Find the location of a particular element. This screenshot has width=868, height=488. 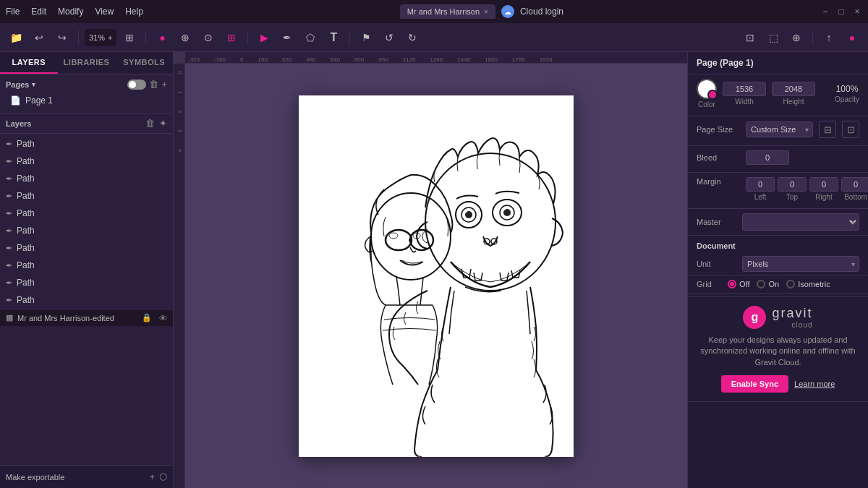

magnet-button: ⊕ is located at coordinates (185, 38).